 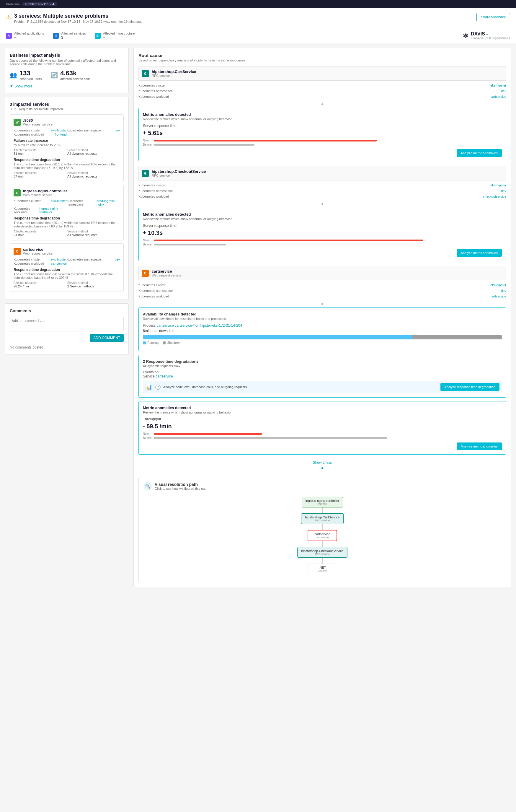 What do you see at coordinates (322, 133) in the screenshot?
I see `metric-value-1: + 5.61s` at bounding box center [322, 133].